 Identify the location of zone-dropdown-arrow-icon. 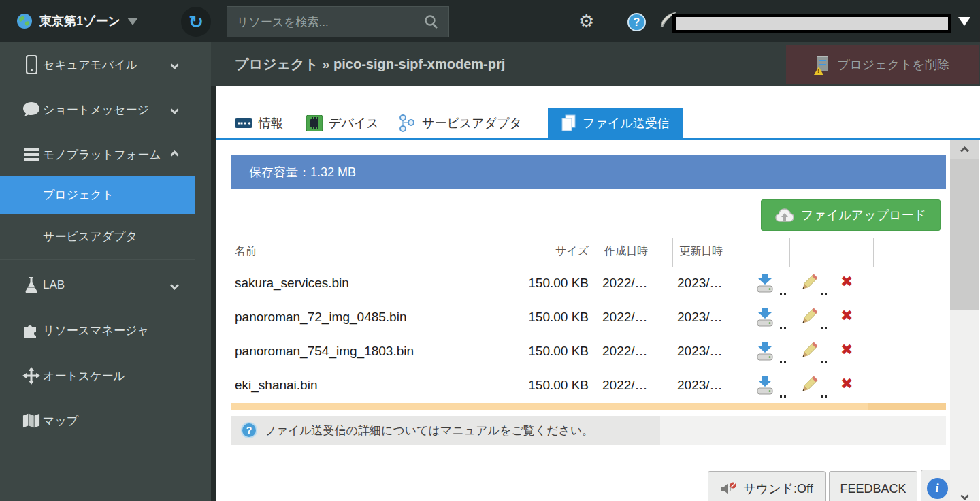
(133, 22).